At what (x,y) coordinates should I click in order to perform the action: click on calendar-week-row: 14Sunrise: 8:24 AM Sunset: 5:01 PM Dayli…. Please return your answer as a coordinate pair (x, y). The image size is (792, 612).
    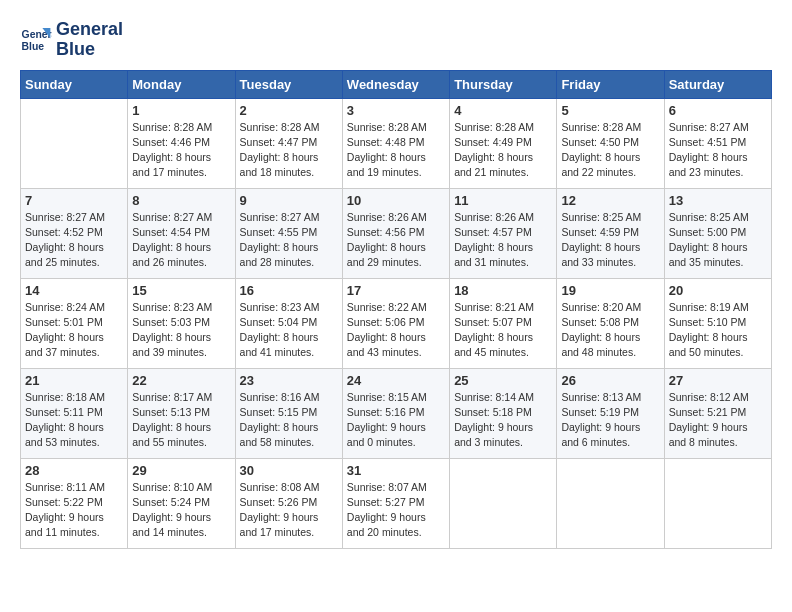
    Looking at the image, I should click on (396, 323).